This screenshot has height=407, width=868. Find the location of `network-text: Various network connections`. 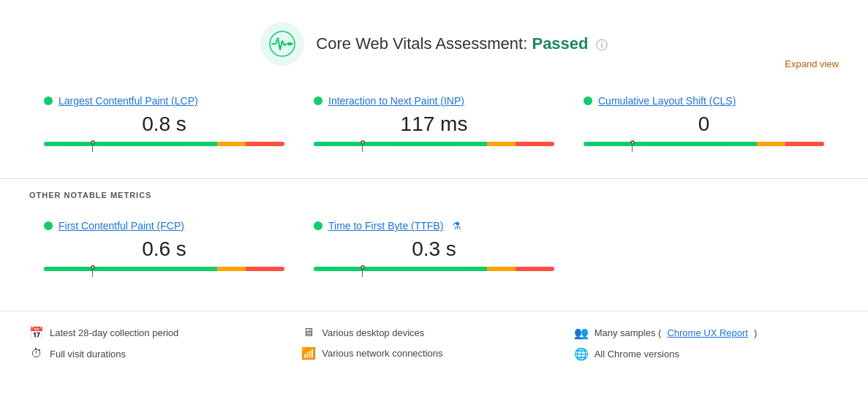

network-text: Various network connections is located at coordinates (382, 354).